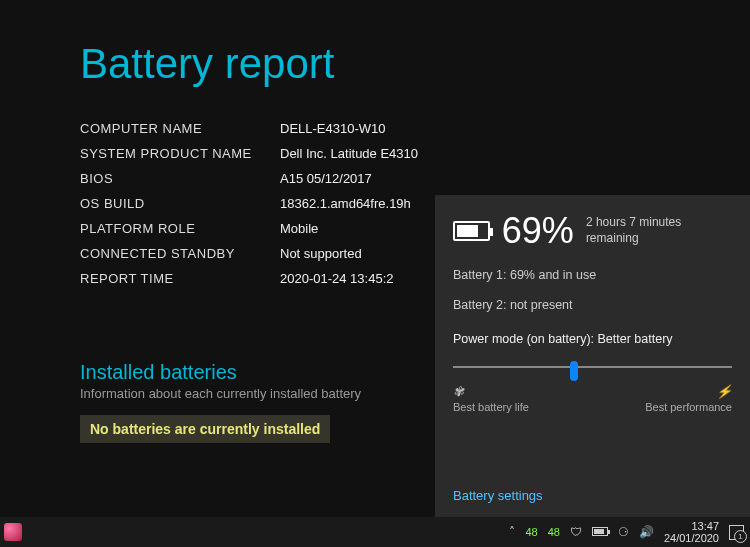 The height and width of the screenshot is (547, 750). I want to click on info-value: Dell Inc. Latitude E4310, so click(349, 154).